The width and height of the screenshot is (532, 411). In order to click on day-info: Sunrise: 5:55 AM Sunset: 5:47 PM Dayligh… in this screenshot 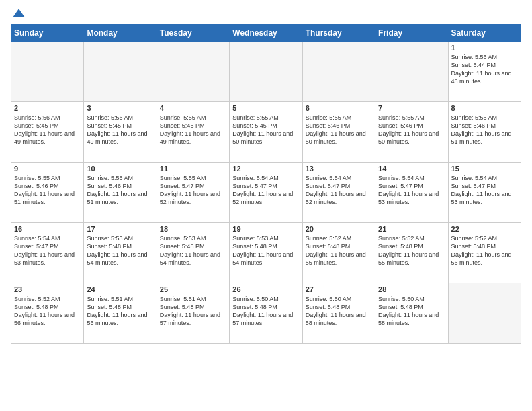, I will do `click(193, 191)`.